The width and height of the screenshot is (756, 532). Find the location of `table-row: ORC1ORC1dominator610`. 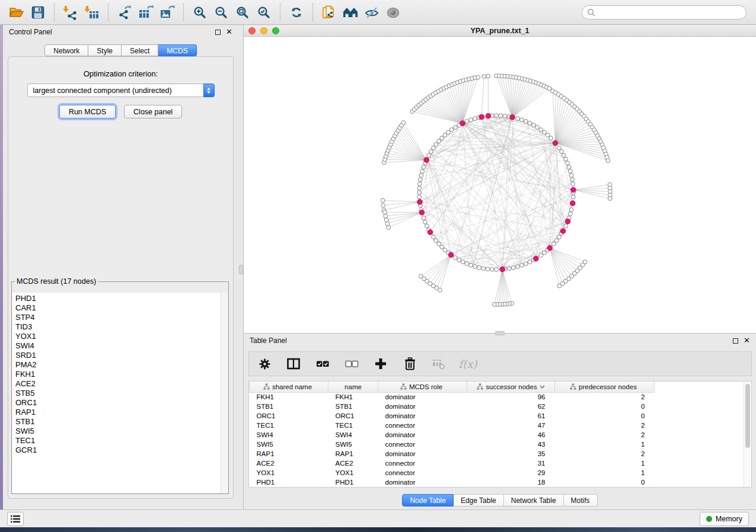

table-row: ORC1ORC1dominator610 is located at coordinates (497, 416).